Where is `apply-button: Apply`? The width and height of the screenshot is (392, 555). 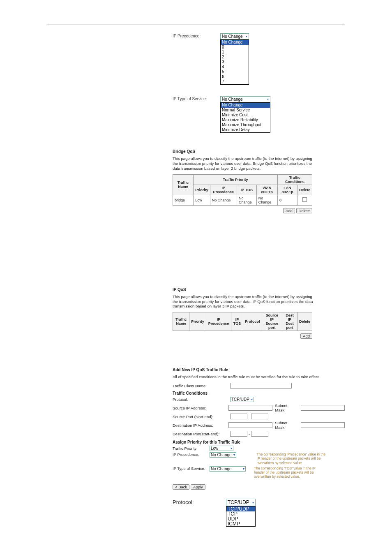
apply-button: Apply is located at coordinates (198, 487).